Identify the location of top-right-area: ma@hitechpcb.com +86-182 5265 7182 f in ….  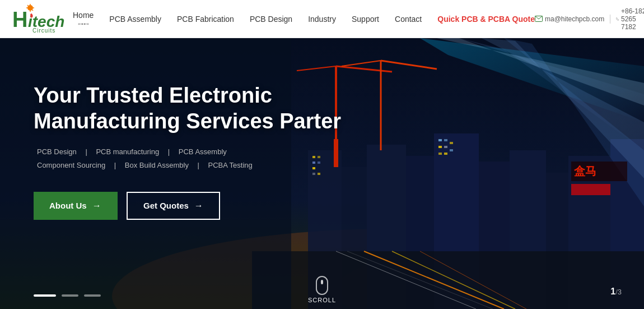
(589, 19).